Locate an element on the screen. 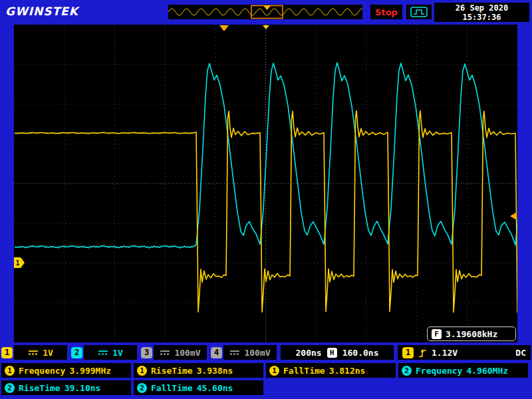  square-wave-icon is located at coordinates (419, 12).